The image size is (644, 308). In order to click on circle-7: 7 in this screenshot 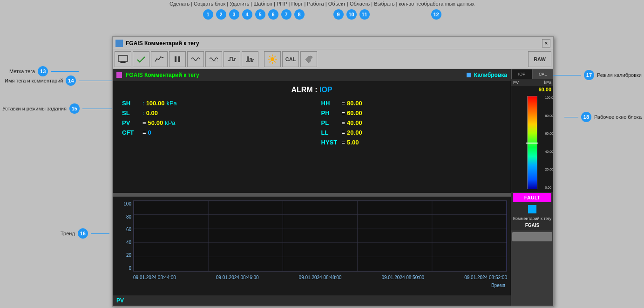, I will do `click(286, 14)`.